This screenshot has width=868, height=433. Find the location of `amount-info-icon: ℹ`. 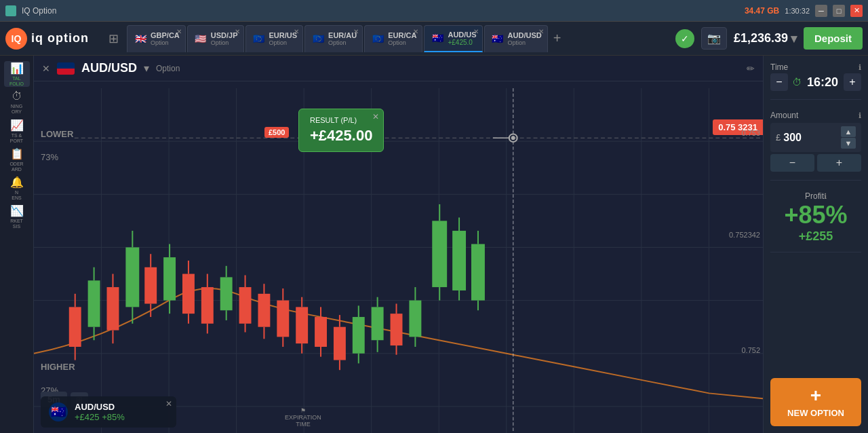

amount-info-icon: ℹ is located at coordinates (860, 115).